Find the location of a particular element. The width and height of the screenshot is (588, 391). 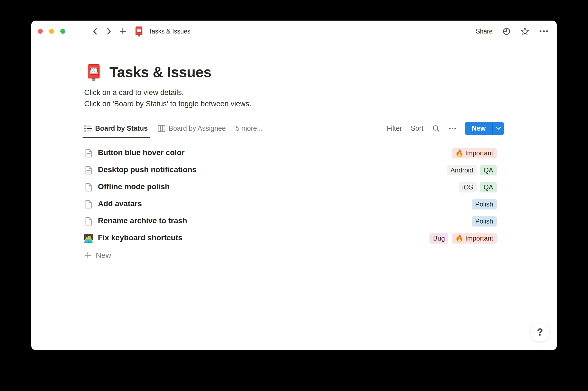

search-icon is located at coordinates (436, 129).